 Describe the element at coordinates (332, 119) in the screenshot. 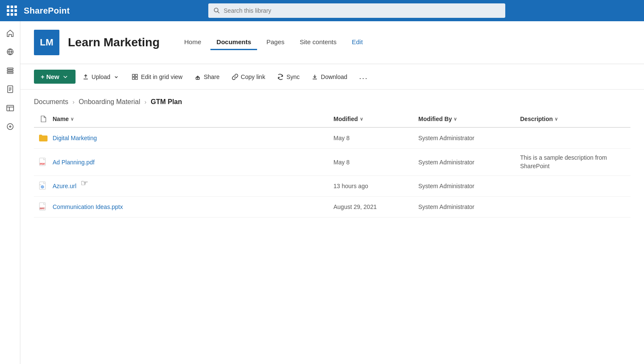

I see `list-header: Name ∨ Modified ∨ Modified By ∨ Descript…` at that location.